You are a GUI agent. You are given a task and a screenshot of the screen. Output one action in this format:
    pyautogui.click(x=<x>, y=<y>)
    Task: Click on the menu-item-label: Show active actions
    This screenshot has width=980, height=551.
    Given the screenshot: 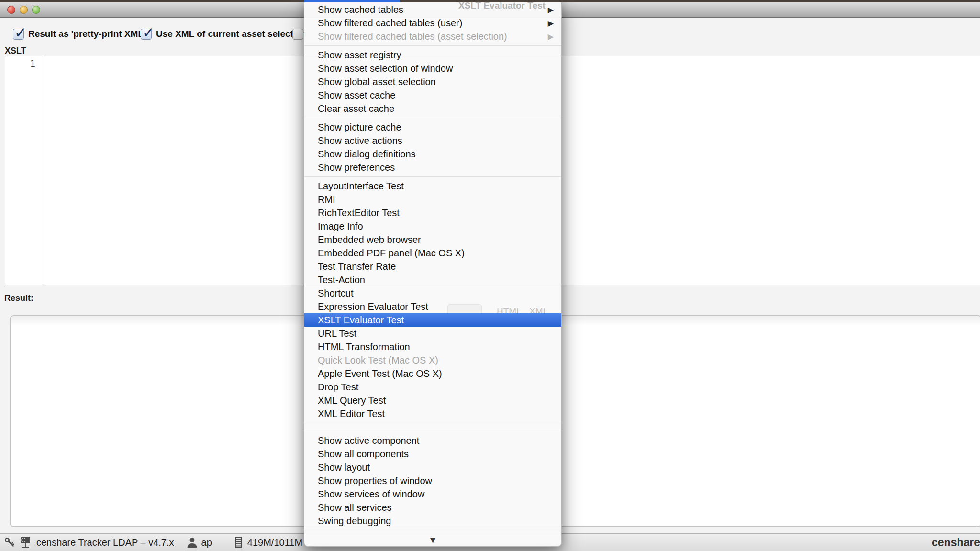 What is the action you would take?
    pyautogui.click(x=360, y=141)
    